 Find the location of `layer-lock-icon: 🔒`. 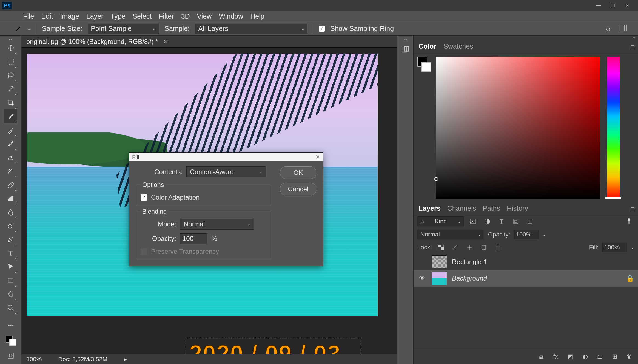

layer-lock-icon: 🔒 is located at coordinates (630, 278).